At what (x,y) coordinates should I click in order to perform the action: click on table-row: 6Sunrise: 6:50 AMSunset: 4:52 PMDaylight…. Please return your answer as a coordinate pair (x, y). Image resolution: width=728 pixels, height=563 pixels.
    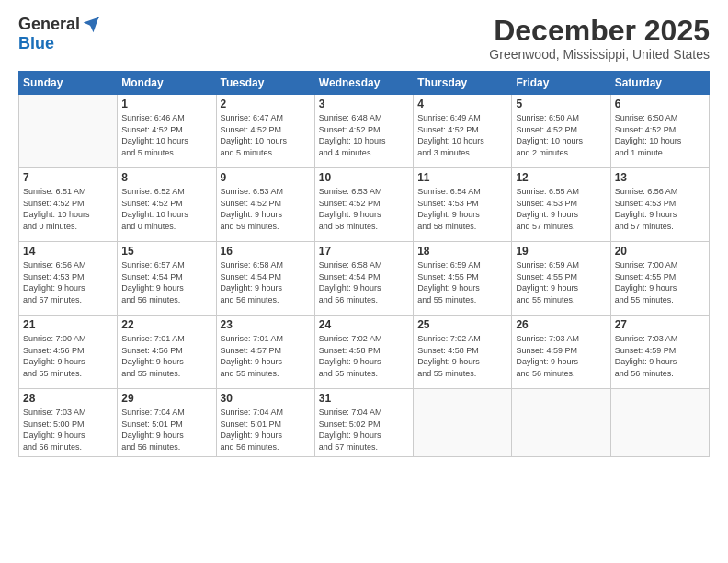
    Looking at the image, I should click on (660, 132).